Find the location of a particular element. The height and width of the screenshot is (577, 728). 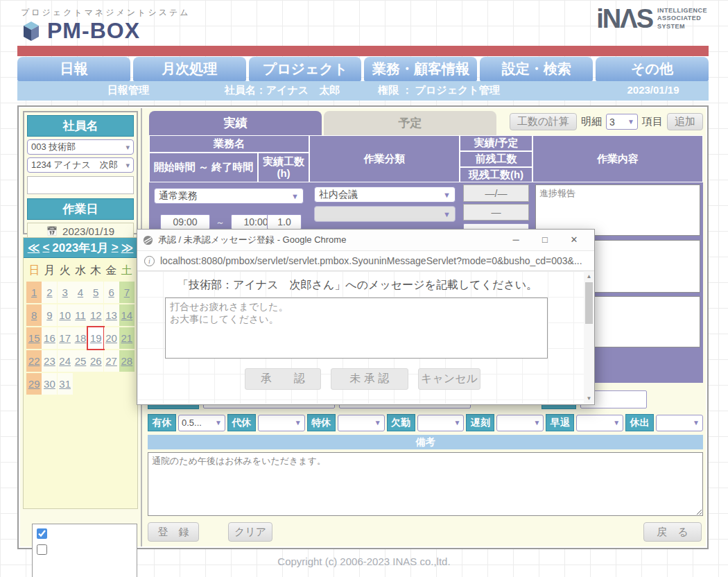

calendar-date-30: 30 is located at coordinates (49, 384).